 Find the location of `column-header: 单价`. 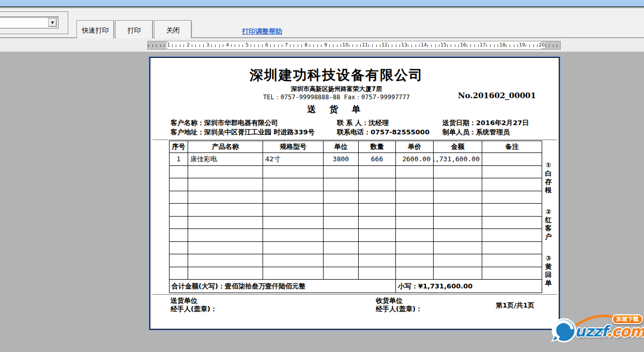

column-header: 单价 is located at coordinates (415, 147).